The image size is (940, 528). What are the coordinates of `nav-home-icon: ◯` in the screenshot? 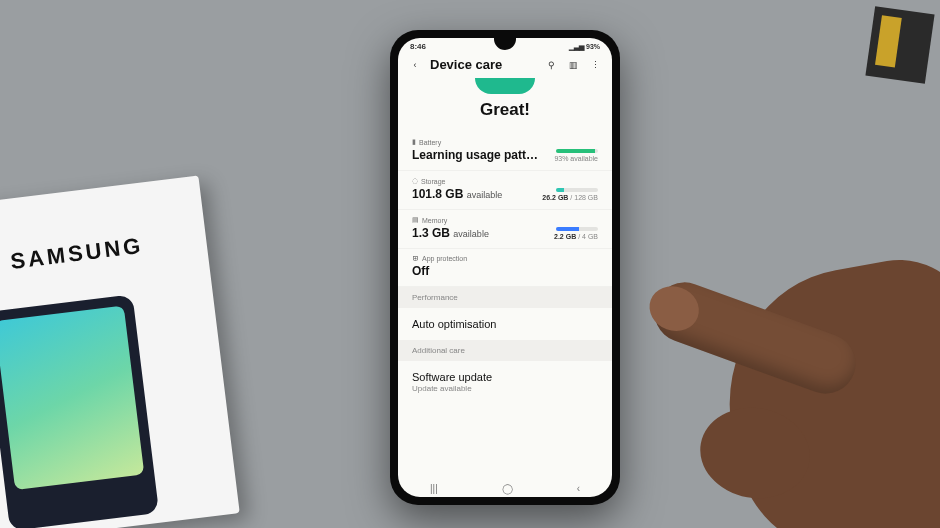 It's located at (508, 488).